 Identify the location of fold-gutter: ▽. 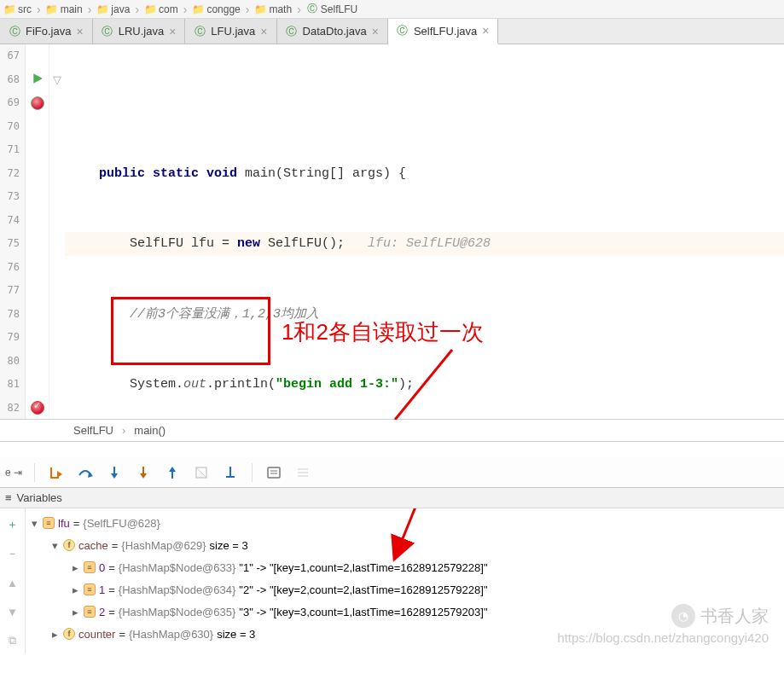
(57, 232).